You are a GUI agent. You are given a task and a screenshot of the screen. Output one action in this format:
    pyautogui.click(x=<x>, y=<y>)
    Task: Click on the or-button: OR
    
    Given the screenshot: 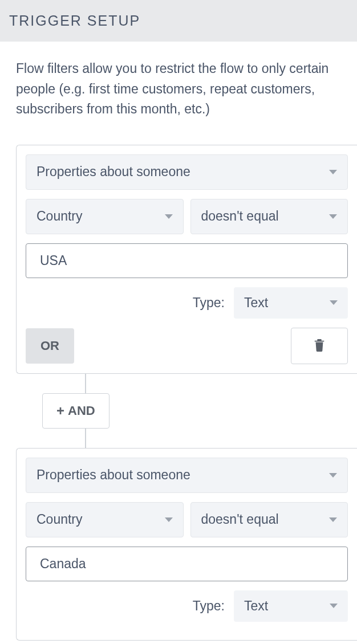 What is the action you would take?
    pyautogui.click(x=50, y=346)
    